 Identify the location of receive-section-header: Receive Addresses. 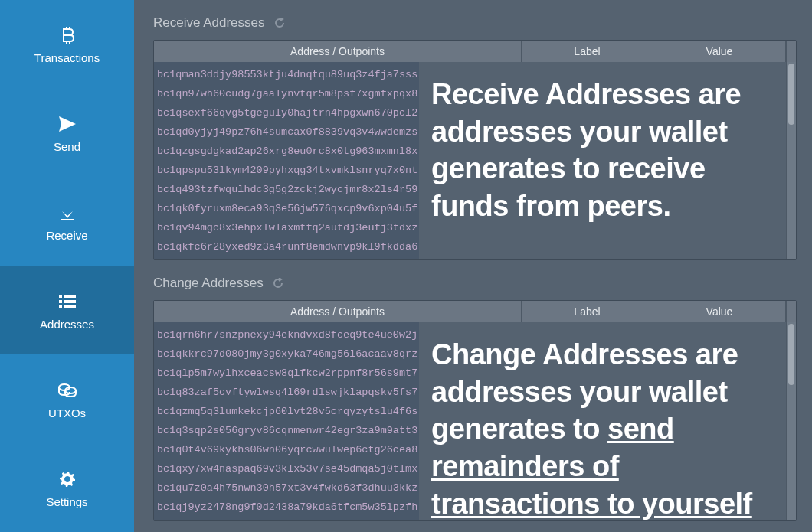
(475, 20).